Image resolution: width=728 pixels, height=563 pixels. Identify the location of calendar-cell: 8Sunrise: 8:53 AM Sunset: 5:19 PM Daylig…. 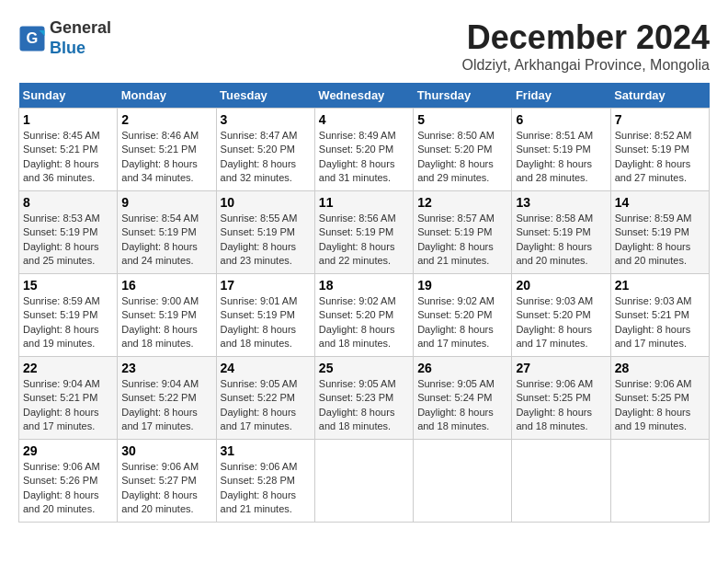
(68, 233).